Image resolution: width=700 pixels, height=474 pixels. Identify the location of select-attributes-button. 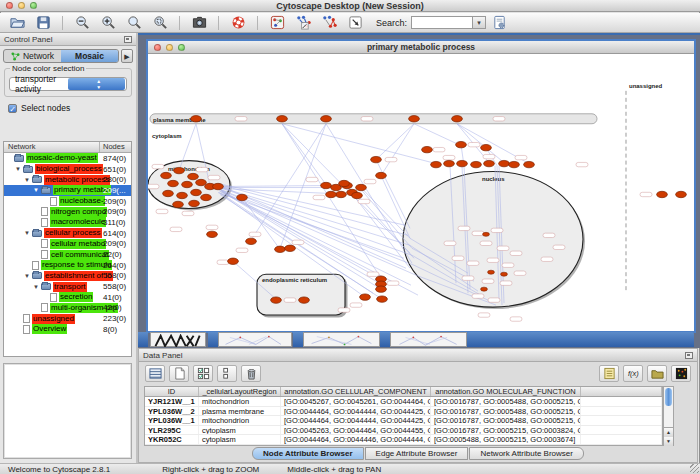
(203, 374).